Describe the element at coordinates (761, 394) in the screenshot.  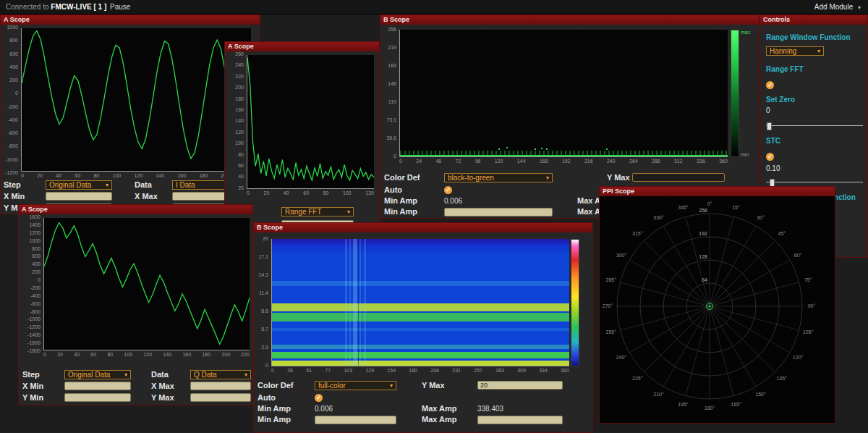
I see `ppi-angle-label: 150°` at that location.